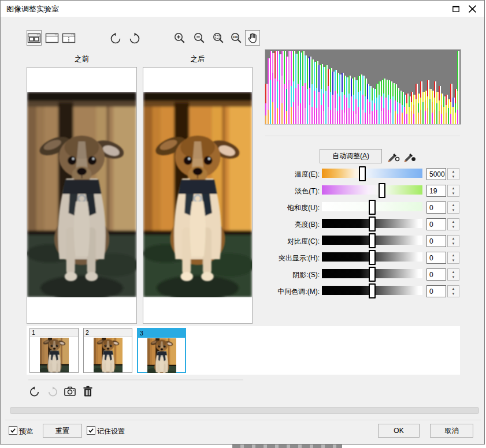 Image resolution: width=486 pixels, height=448 pixels. I want to click on snapshot-thumbnail: 2, so click(107, 350).